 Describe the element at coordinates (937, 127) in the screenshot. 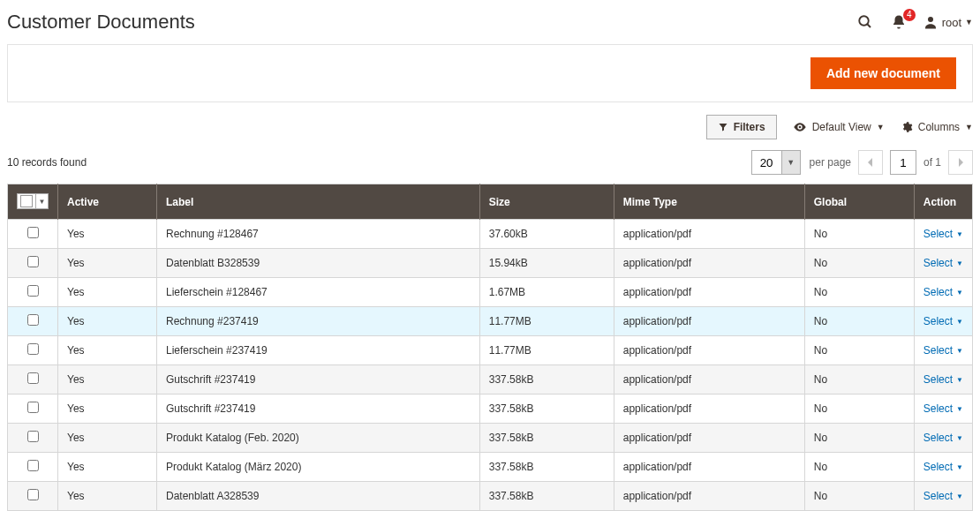

I see `columns-button: Columns ▼` at that location.